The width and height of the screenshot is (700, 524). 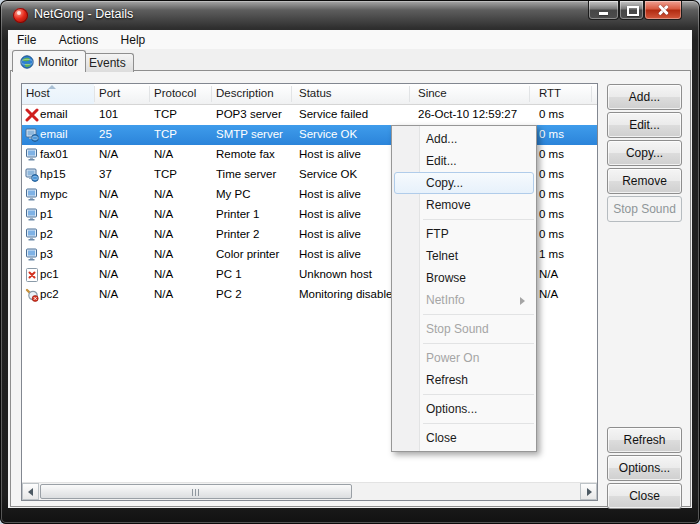 What do you see at coordinates (464, 183) in the screenshot?
I see `context-menu-item-copy: Copy...` at bounding box center [464, 183].